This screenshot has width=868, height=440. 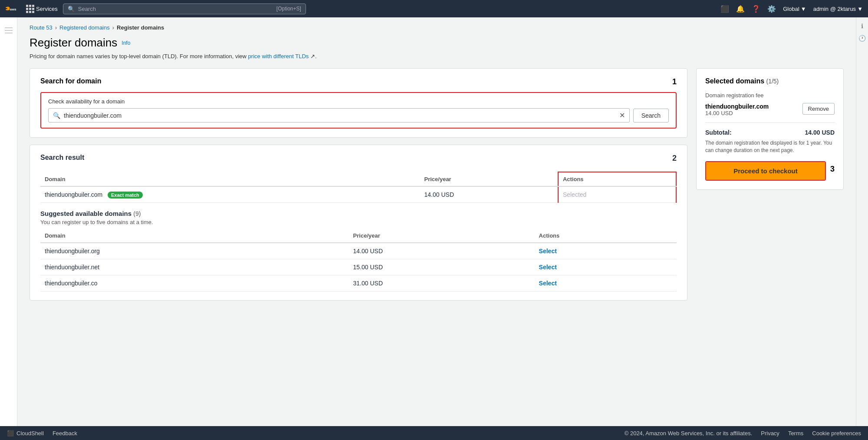 What do you see at coordinates (862, 26) in the screenshot?
I see `info-panel-icon: ℹ` at bounding box center [862, 26].